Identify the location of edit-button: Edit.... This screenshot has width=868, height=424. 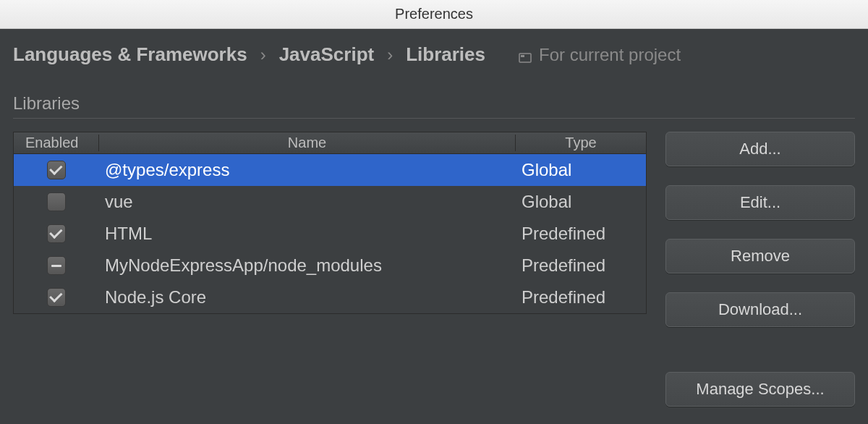
(760, 203).